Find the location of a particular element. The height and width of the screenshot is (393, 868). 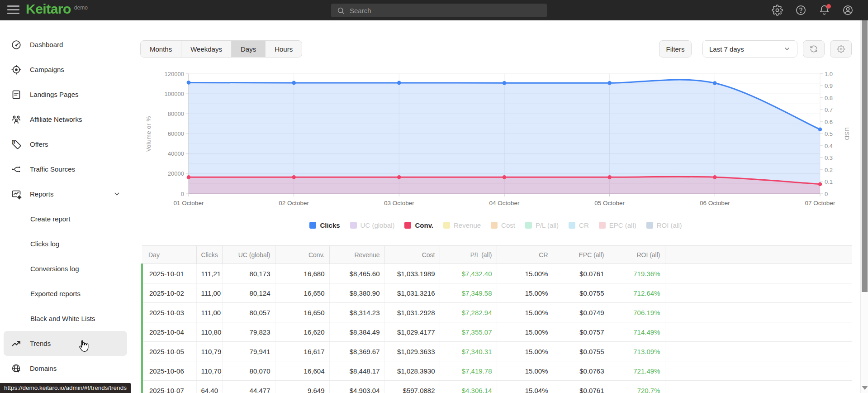

column-header-roi-all: ROI (all) is located at coordinates (637, 255).